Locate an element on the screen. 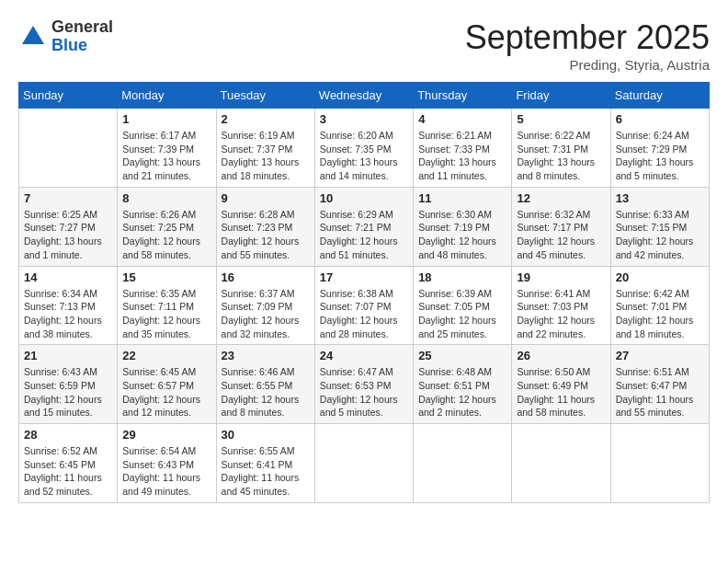 This screenshot has height=563, width=728. logo: General Blue is located at coordinates (66, 37).